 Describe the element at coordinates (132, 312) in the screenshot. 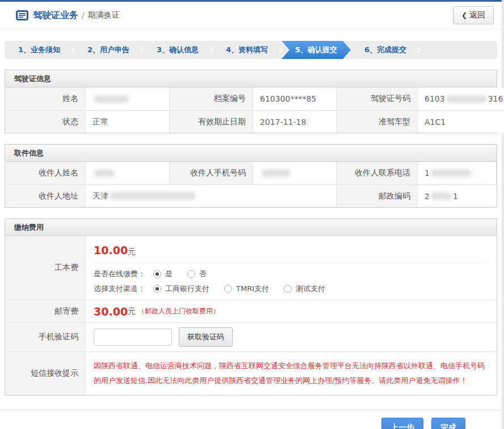

I see `mailing-fee-unit: 元` at that location.